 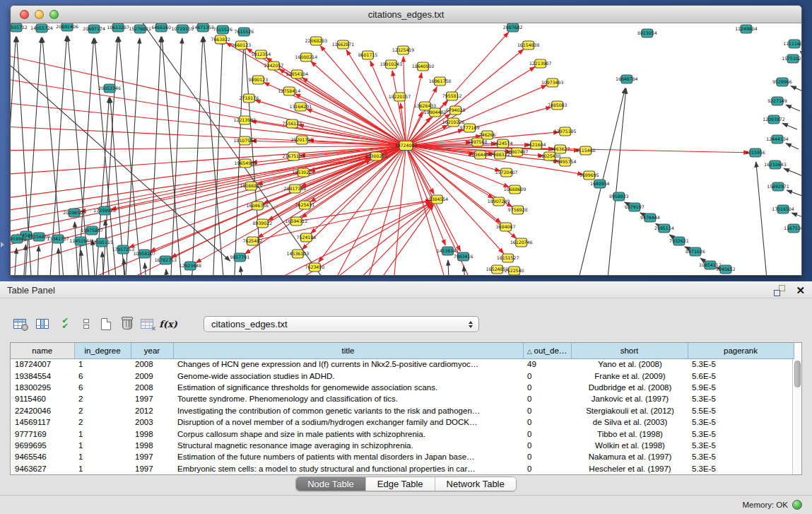 What do you see at coordinates (106, 324) in the screenshot?
I see `new-column-button` at bounding box center [106, 324].